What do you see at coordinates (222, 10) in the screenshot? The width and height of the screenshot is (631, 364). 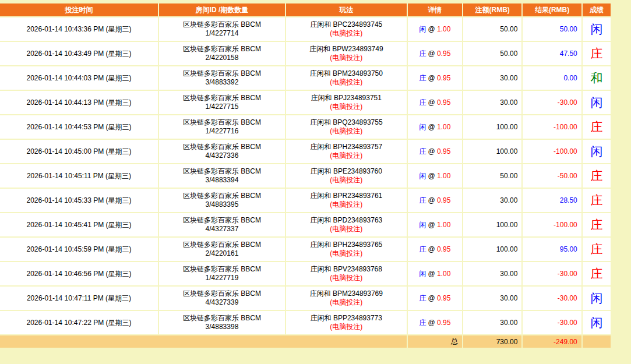 I see `column-header-room-id: 房间ID /期数数量` at bounding box center [222, 10].